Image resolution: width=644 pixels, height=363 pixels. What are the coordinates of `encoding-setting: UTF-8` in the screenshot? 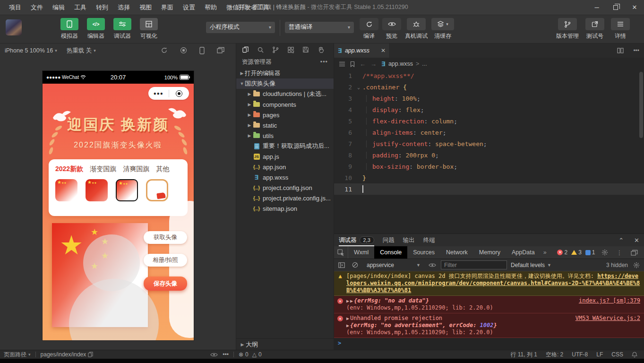 It's located at (580, 354).